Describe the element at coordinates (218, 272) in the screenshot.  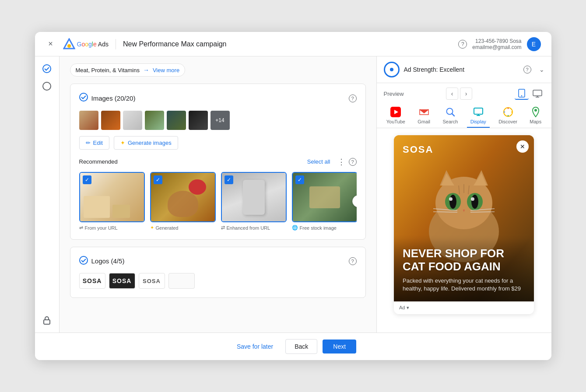
I see `logos-section: Logos (4/5) ? SOSA SOSA SOSA` at that location.